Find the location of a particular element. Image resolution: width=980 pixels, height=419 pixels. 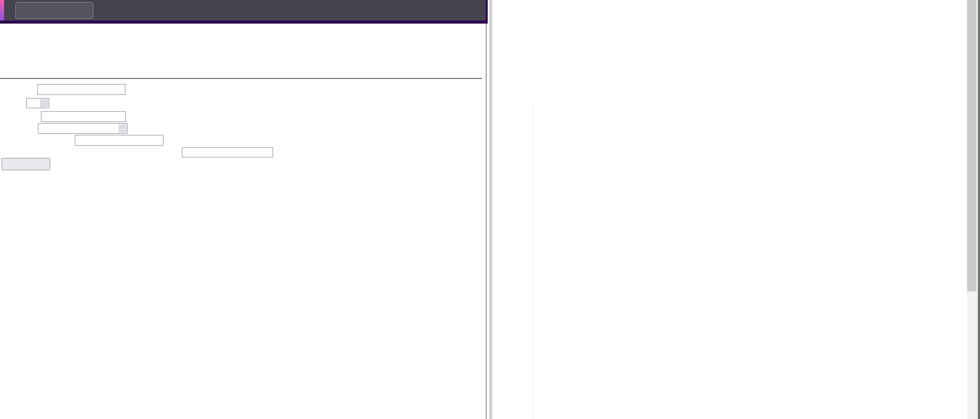

theme-accent-strip is located at coordinates (2, 10).